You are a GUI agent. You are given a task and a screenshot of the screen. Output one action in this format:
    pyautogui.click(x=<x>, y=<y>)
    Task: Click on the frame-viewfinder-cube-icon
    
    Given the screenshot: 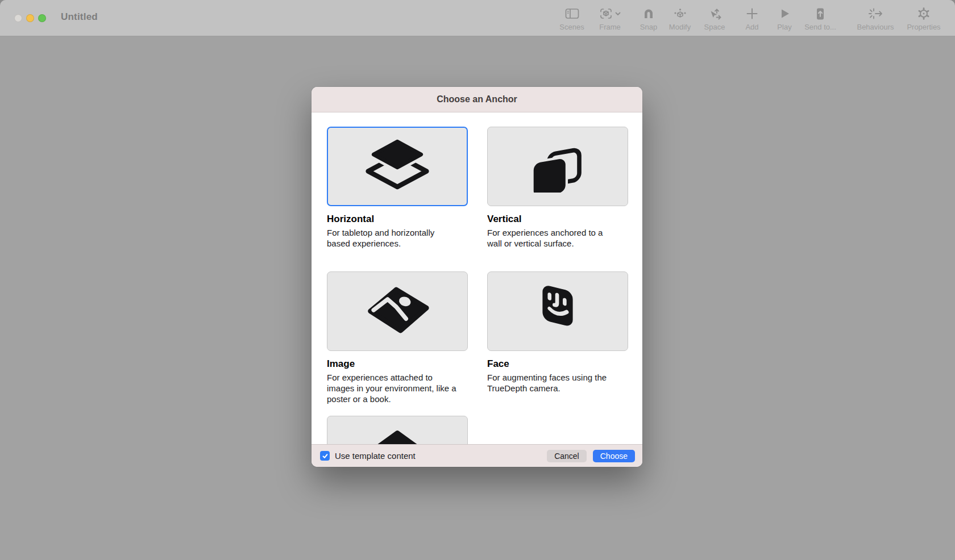 What is the action you would take?
    pyautogui.click(x=606, y=14)
    